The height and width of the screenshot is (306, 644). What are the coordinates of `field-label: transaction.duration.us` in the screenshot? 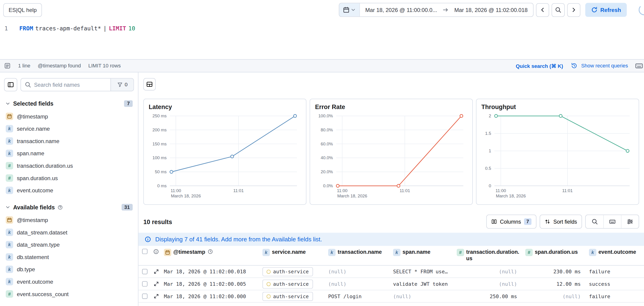 It's located at (45, 166).